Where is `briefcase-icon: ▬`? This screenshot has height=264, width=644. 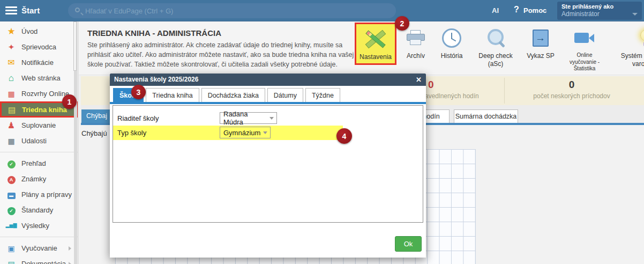 briefcase-icon: ▬ is located at coordinates (12, 196).